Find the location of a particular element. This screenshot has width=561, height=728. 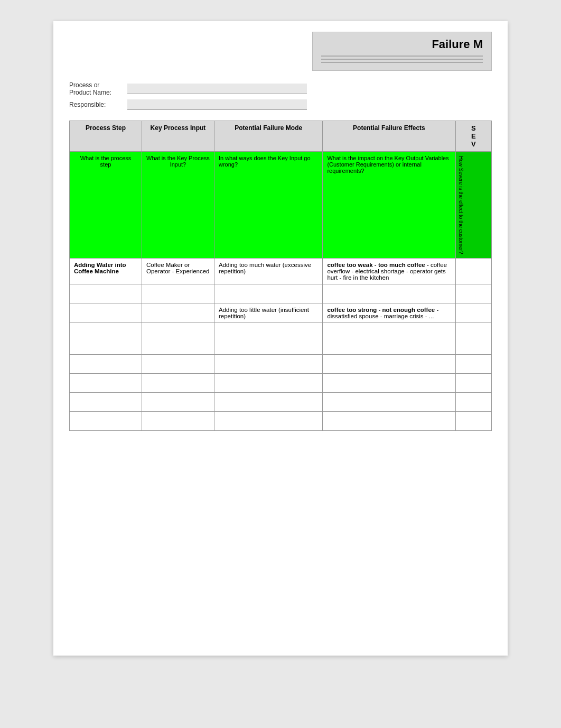

row2-step is located at coordinates (106, 294).